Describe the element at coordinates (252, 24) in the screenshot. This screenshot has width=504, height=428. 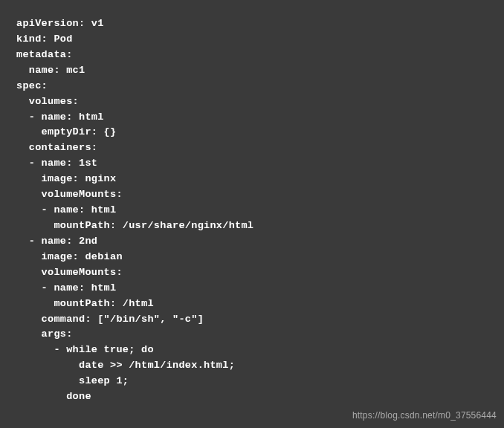
I see `code-line: apiVersion: v1` at that location.